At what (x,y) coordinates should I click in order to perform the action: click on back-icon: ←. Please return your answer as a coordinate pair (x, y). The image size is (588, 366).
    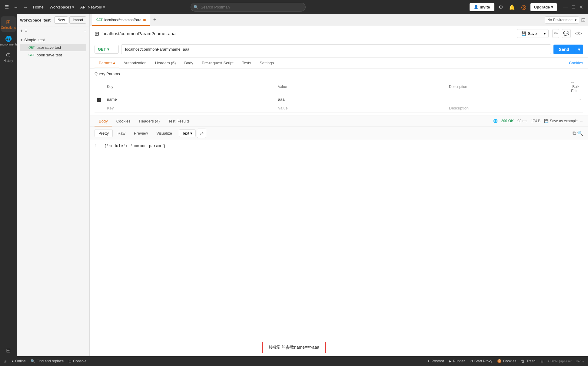
    Looking at the image, I should click on (16, 7).